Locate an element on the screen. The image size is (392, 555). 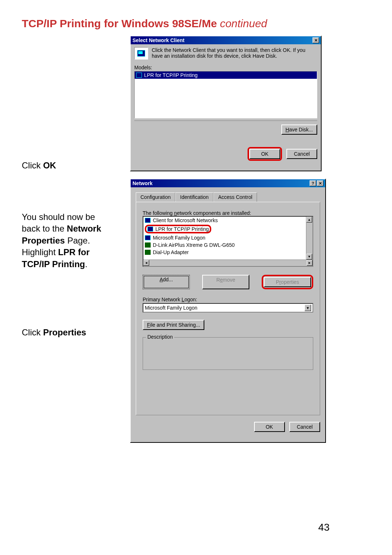
primary-logon-combo: Microsoft Family Logon ▼ is located at coordinates (228, 308).